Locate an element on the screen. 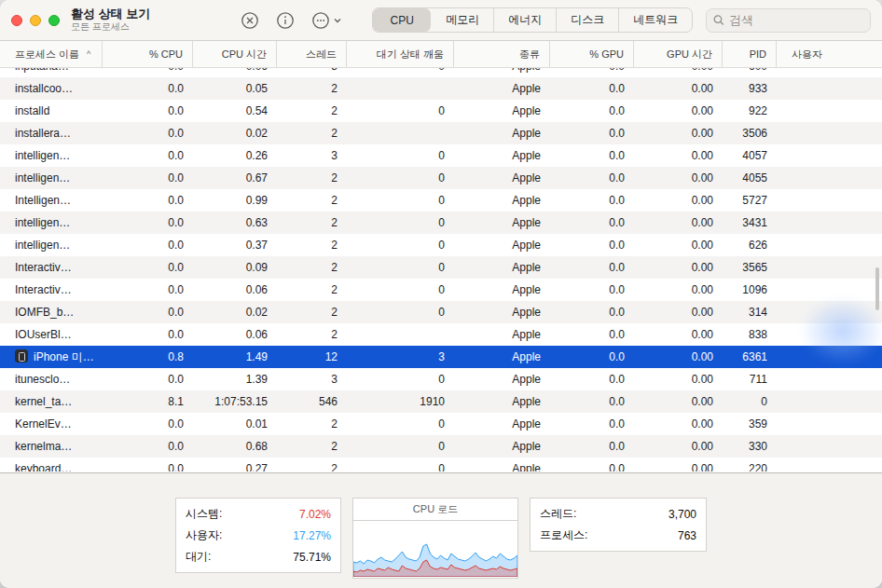  process-row: intelligen…0.00.6320Apple0.00.003431 is located at coordinates (441, 223).